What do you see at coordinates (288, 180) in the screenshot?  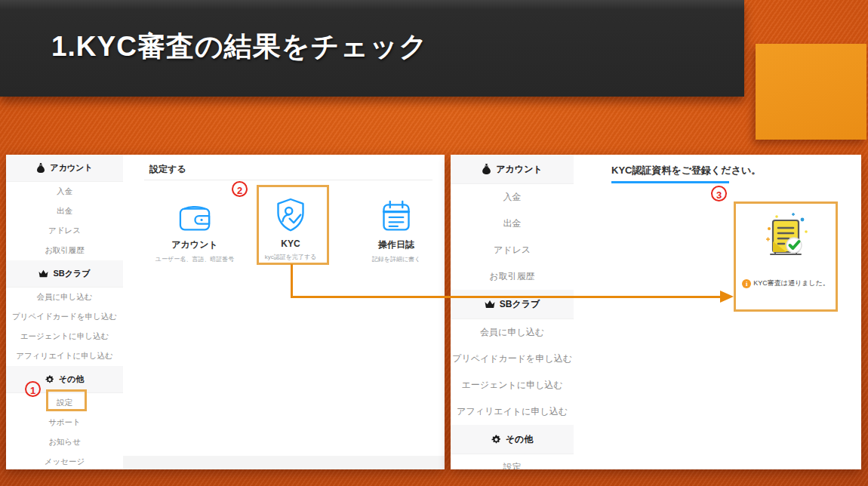 I see `divider` at bounding box center [288, 180].